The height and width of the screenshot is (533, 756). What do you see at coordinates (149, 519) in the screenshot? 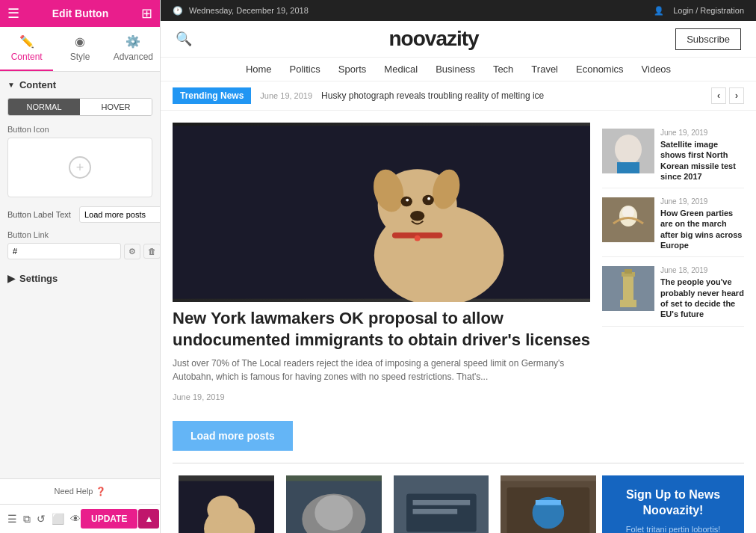
I see `update-arrow-button: ▲` at bounding box center [149, 519].